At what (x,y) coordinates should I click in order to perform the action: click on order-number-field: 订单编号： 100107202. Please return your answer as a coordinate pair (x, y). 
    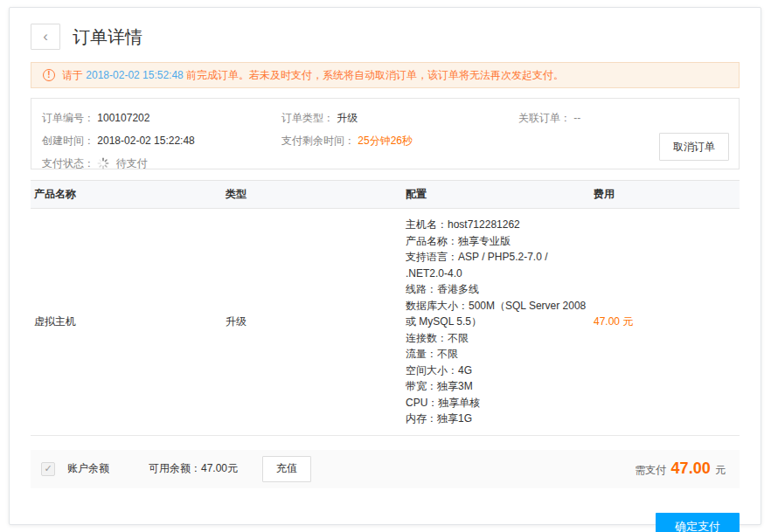
    Looking at the image, I should click on (162, 118).